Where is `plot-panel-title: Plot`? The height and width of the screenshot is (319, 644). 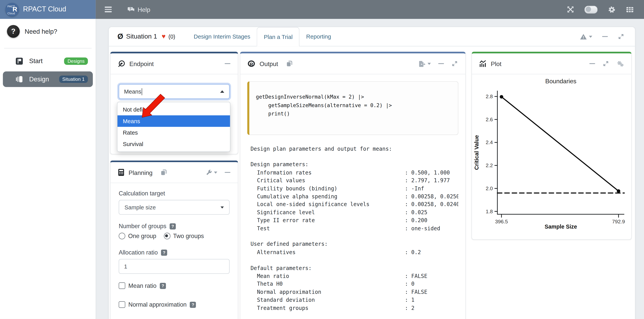
plot-panel-title: Plot is located at coordinates (496, 63).